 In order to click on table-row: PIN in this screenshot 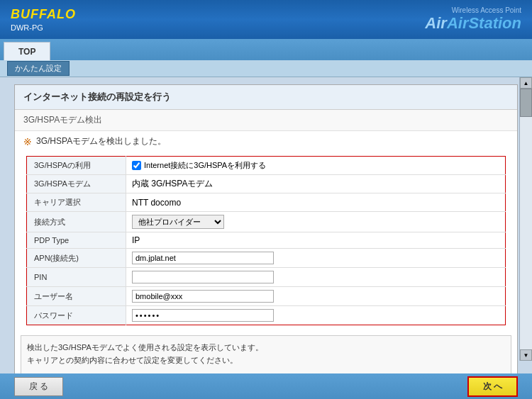, I will do `click(267, 278)`.